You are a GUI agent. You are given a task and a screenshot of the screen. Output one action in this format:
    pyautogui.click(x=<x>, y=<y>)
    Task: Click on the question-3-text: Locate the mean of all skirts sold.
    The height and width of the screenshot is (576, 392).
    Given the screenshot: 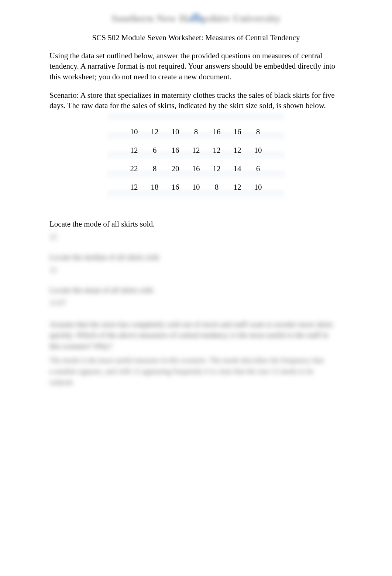 What is the action you would take?
    pyautogui.click(x=102, y=290)
    